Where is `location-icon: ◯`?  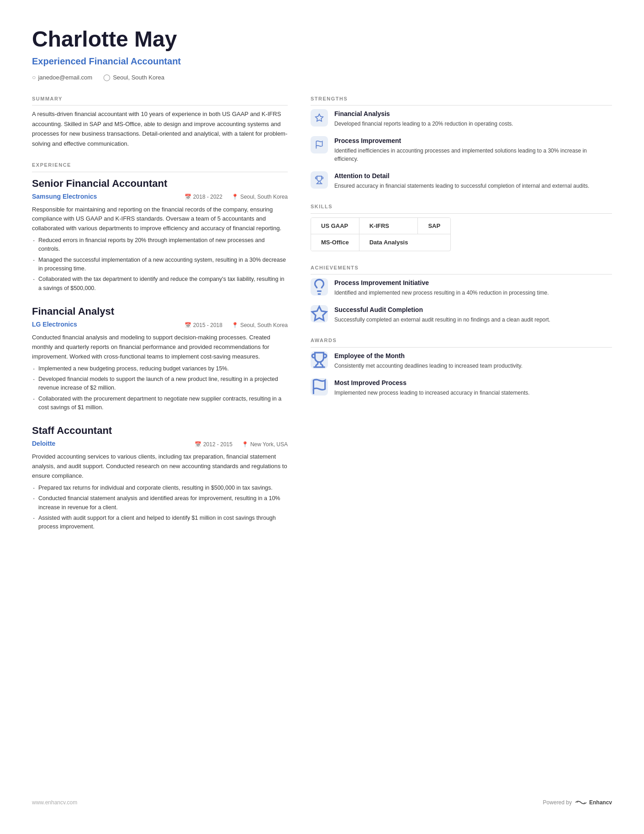
location-icon: ◯ is located at coordinates (107, 78).